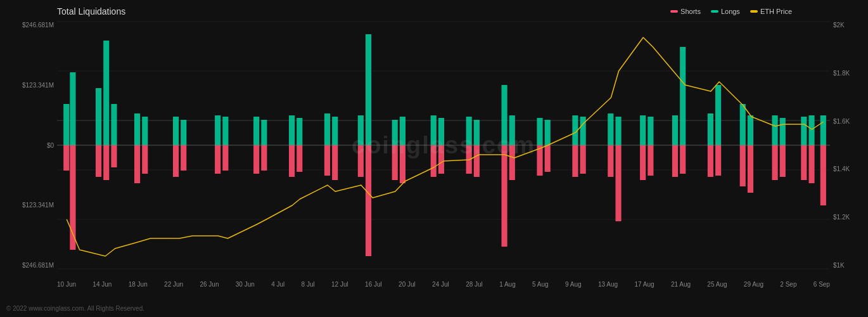 This screenshot has height=317, width=868. I want to click on shorts-dot, so click(674, 11).